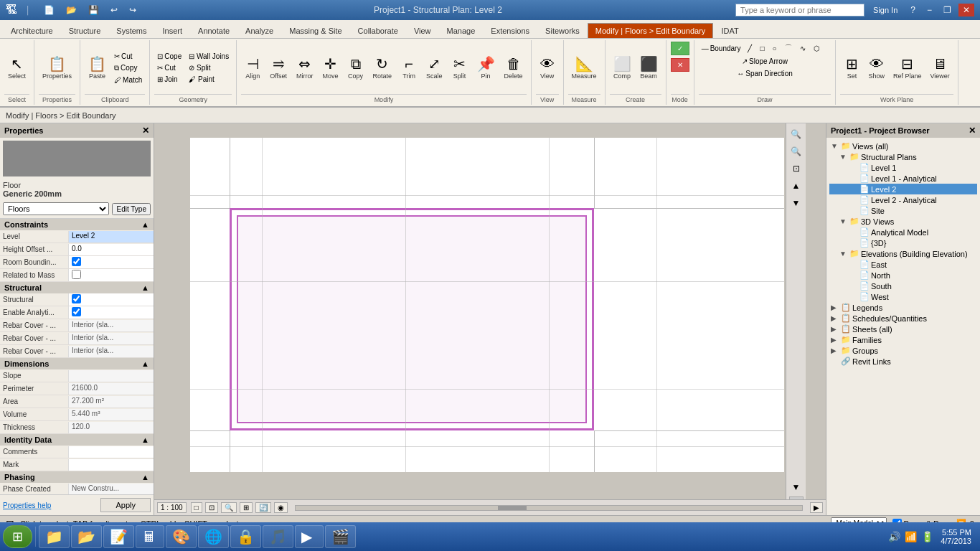 Image resolution: width=980 pixels, height=551 pixels. What do you see at coordinates (76, 311) in the screenshot?
I see `enable-analytical-checkbox` at bounding box center [76, 311].